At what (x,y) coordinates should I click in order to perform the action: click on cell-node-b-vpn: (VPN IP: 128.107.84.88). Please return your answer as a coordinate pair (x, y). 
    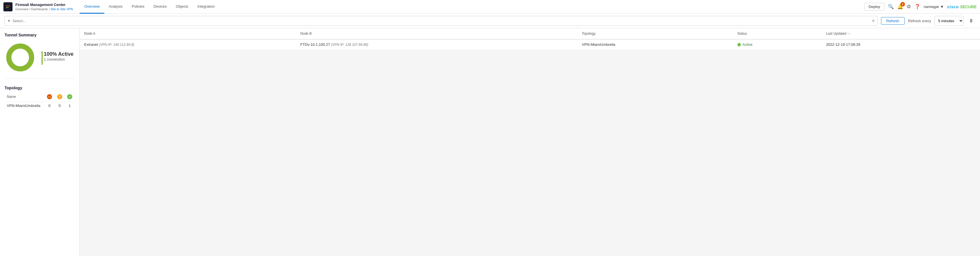
    Looking at the image, I should click on (350, 45).